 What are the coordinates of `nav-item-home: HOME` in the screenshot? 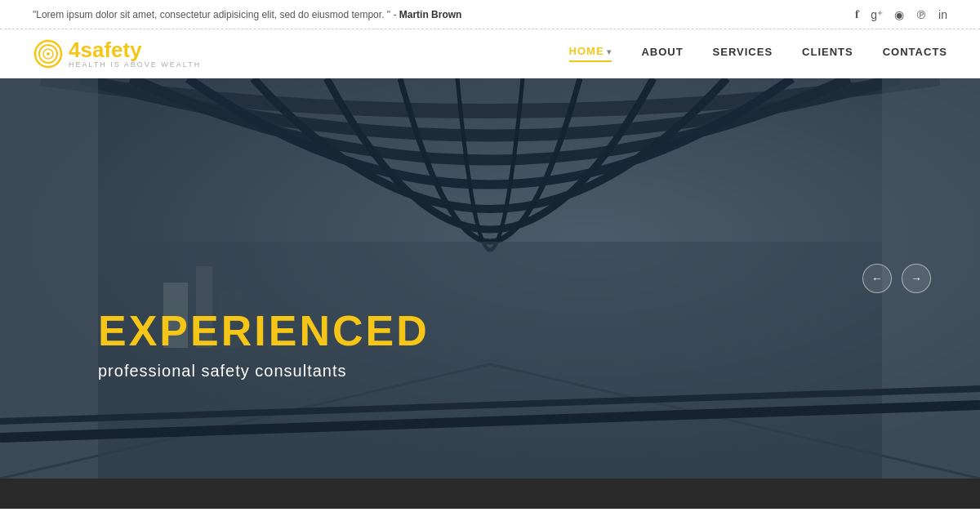 It's located at (591, 54).